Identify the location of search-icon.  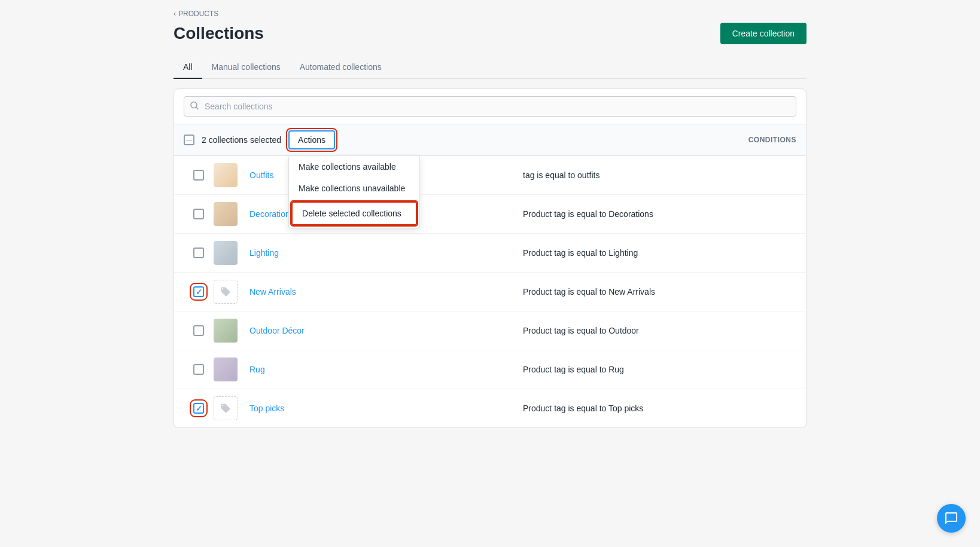
(194, 106).